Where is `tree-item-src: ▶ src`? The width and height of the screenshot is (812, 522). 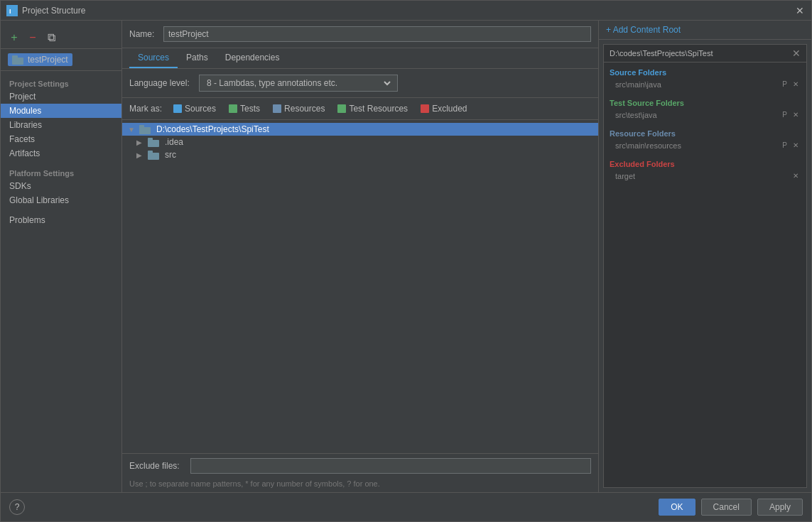
tree-item-src: ▶ src is located at coordinates (360, 155).